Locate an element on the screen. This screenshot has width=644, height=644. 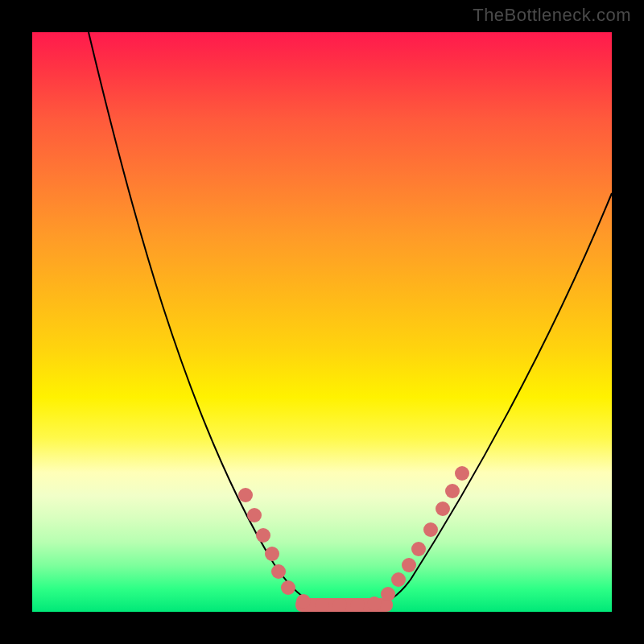
watermark-text: TheBottleneck.com is located at coordinates (552, 15).